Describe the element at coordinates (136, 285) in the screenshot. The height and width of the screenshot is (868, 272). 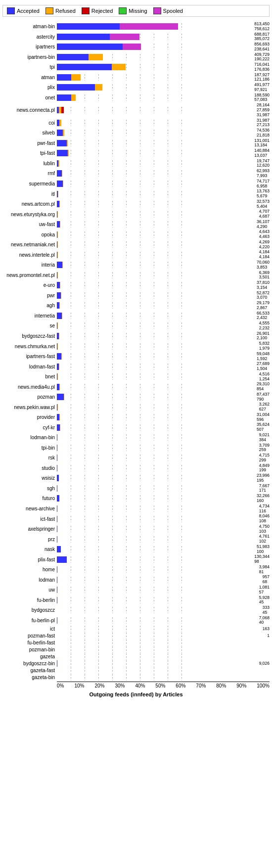
I see `bar-row: e-uro37,8103,154` at that location.